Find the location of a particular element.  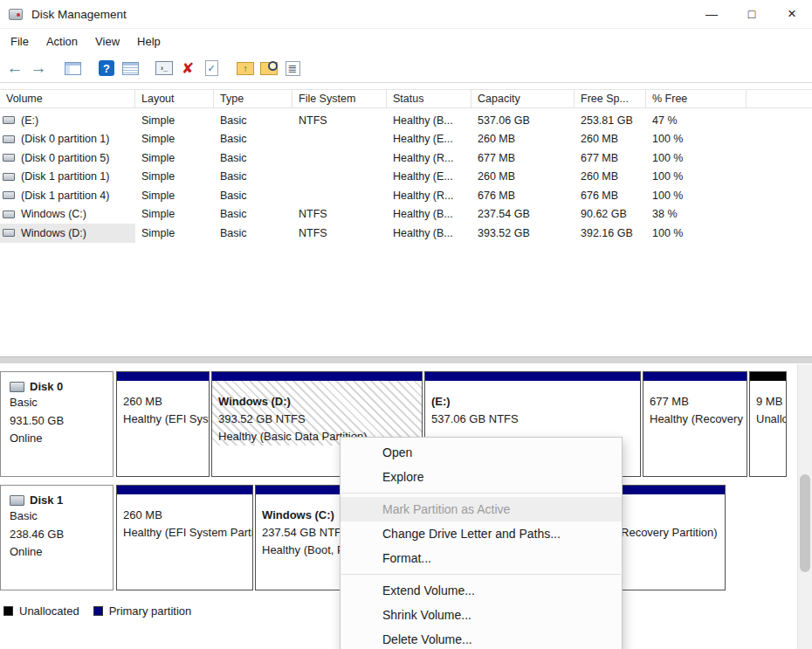

volume-name: (Disk 1 partition 1) is located at coordinates (65, 176).